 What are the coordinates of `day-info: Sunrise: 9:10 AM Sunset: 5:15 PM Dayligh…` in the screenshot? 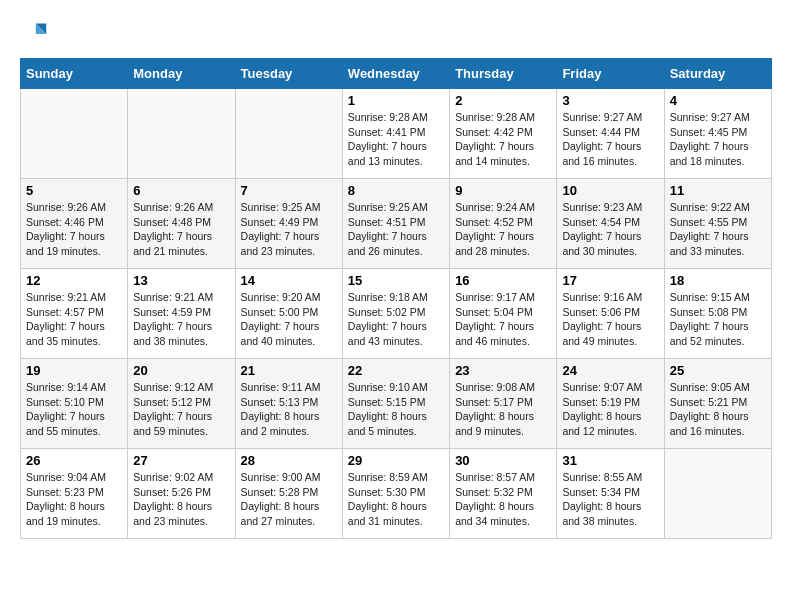 It's located at (396, 410).